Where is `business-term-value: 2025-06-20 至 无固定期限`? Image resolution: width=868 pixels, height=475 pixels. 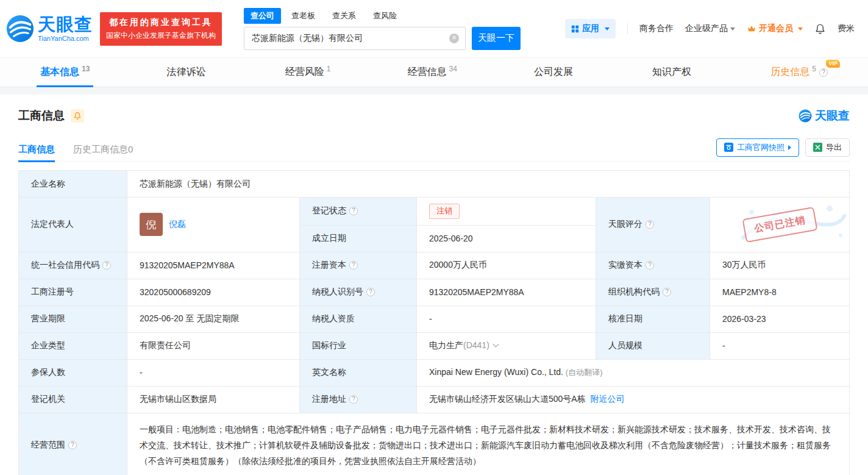 business-term-value: 2025-06-20 至 无固定期限 is located at coordinates (213, 319).